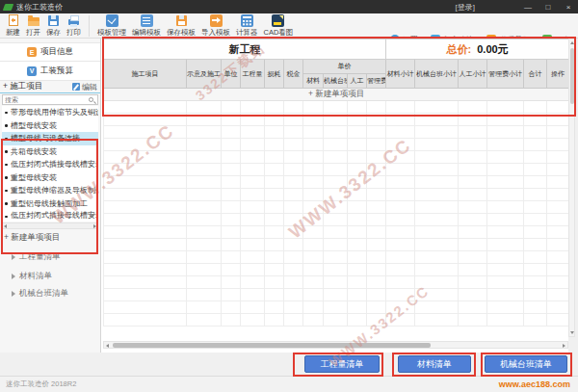 The image size is (578, 392). What do you see at coordinates (272, 345) in the screenshot?
I see `horizontal-scrollbar-thumb` at bounding box center [272, 345].